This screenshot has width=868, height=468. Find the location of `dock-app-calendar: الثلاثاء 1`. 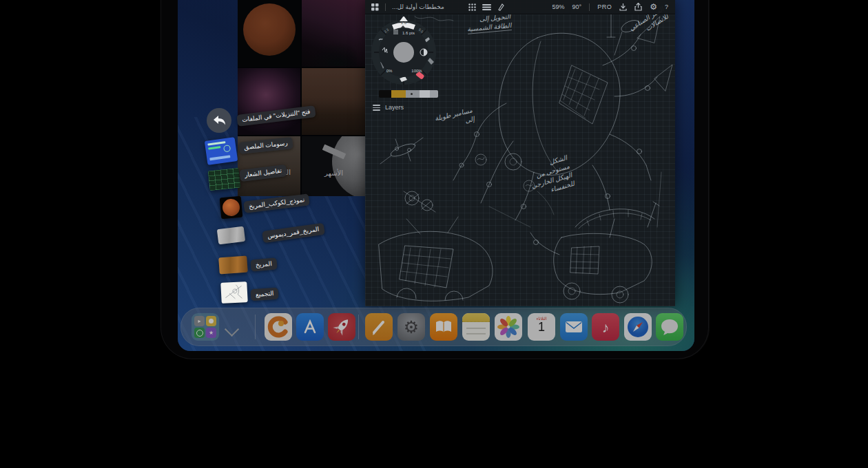

dock-app-calendar: الثلاثاء 1 is located at coordinates (541, 327).